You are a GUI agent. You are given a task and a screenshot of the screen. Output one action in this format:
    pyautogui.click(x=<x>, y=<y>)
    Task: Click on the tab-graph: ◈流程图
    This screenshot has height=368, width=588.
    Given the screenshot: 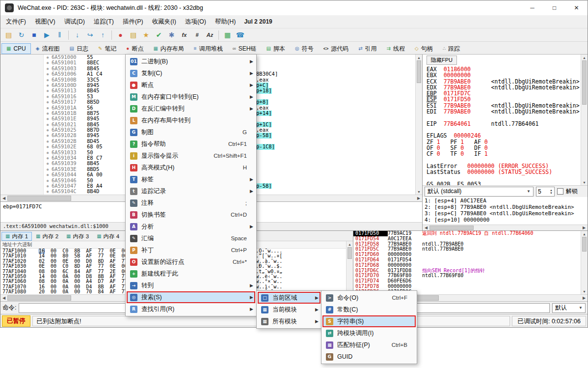 What is the action you would take?
    pyautogui.click(x=48, y=49)
    